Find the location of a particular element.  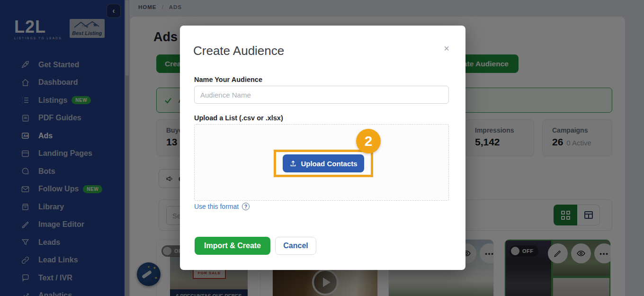

upload-contacts-button: Upload Contacts is located at coordinates (323, 163).